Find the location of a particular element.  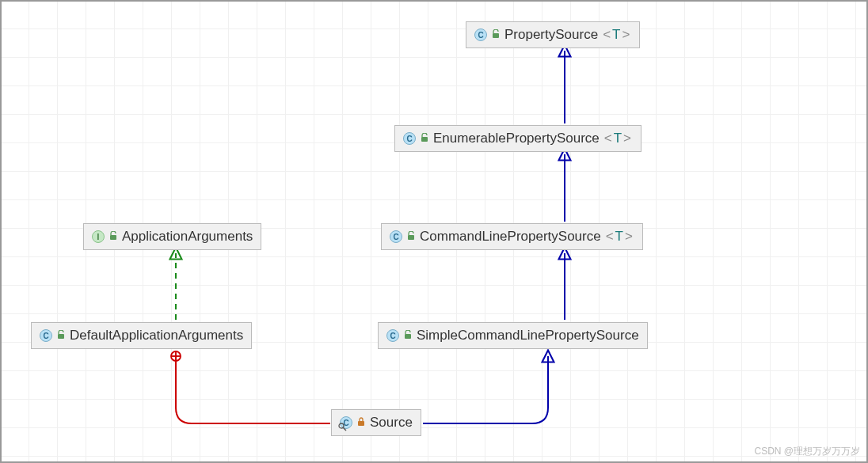

node-default-application-arguments: C DefaultApplicationArguments is located at coordinates (141, 336).